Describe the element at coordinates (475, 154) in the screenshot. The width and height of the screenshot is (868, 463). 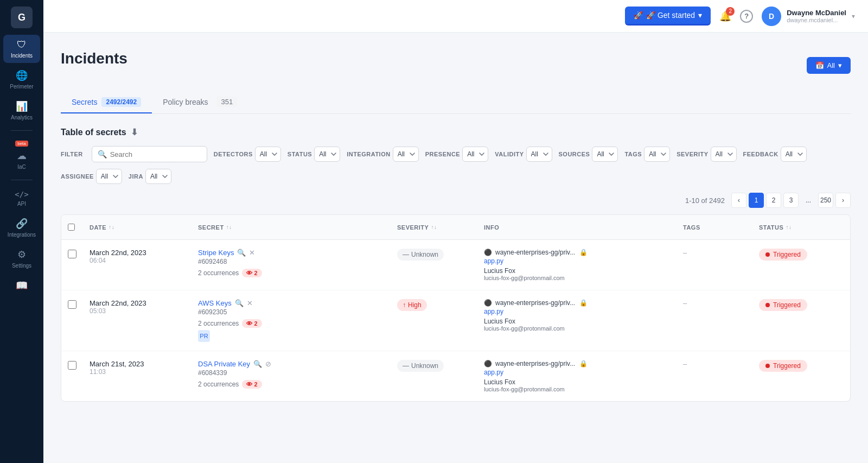
I see `presence-select: All` at that location.